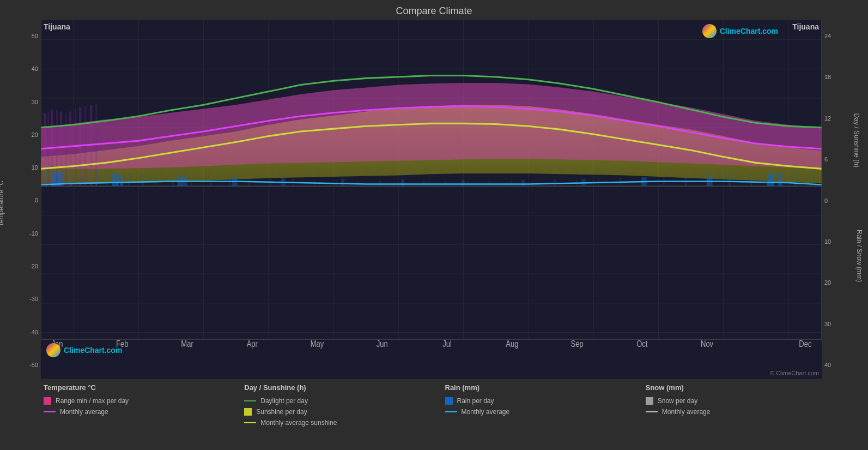 The height and width of the screenshot is (450, 868). What do you see at coordinates (826, 159) in the screenshot?
I see `r-tick-6: 6` at bounding box center [826, 159].